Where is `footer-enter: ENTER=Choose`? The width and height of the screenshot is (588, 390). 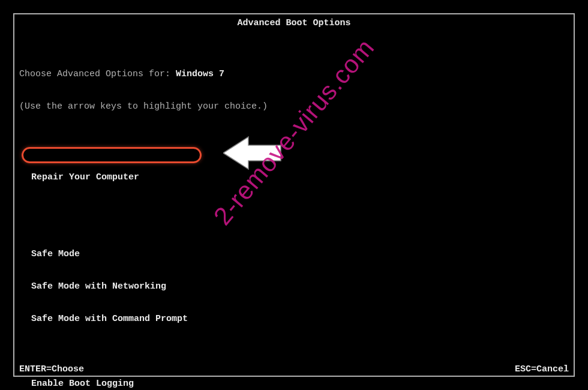 footer-enter: ENTER=Choose is located at coordinates (52, 370).